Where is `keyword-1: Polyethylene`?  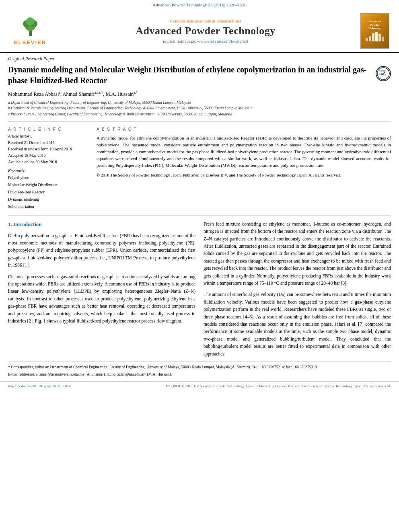
keyword-1: Polyethylene is located at coordinates (48, 178).